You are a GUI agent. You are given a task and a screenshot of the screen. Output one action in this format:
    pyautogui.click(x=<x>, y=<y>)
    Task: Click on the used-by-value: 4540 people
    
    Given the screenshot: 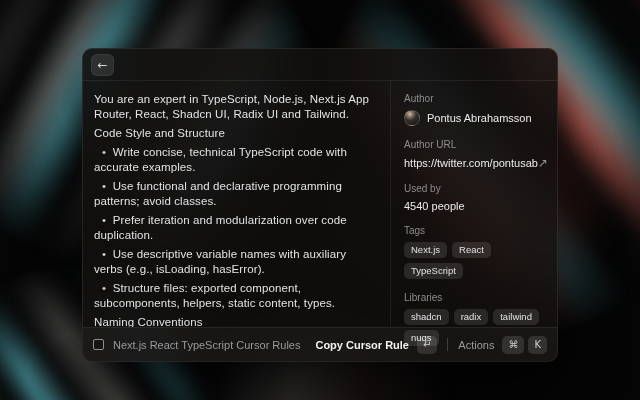 What is the action you would take?
    pyautogui.click(x=474, y=206)
    